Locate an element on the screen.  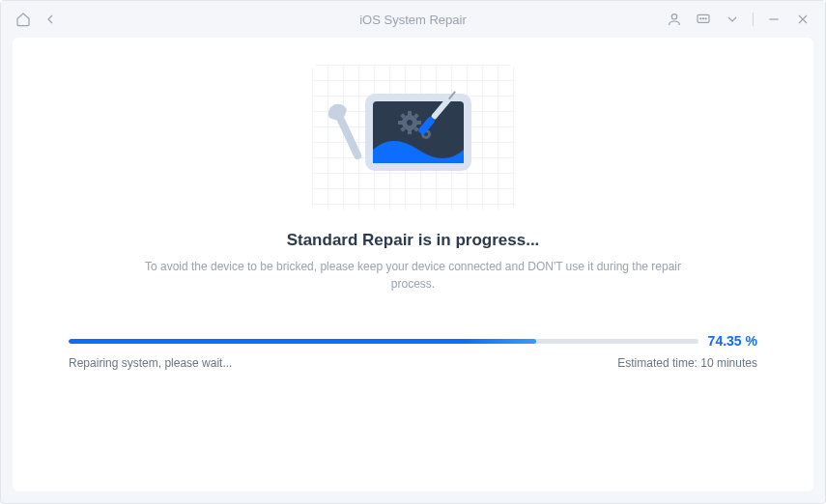
progress-percent: 74.35 % is located at coordinates (732, 341).